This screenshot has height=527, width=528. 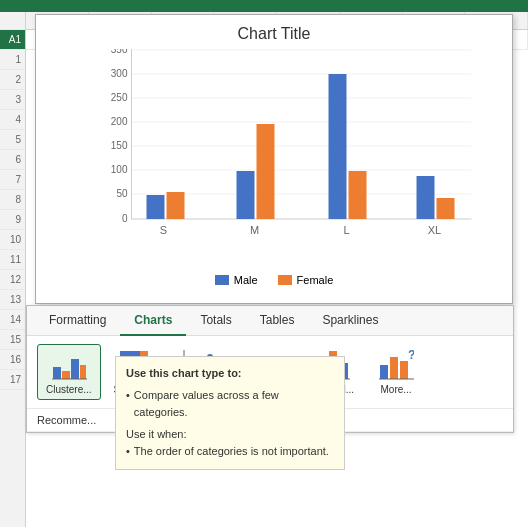 What do you see at coordinates (12, 240) in the screenshot?
I see `row-number: 10` at bounding box center [12, 240].